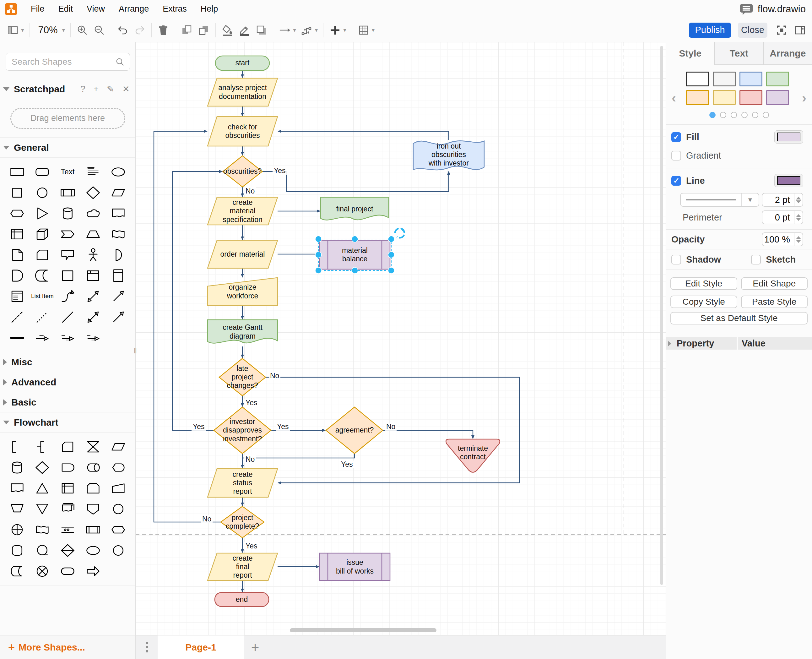 This screenshot has width=812, height=659. I want to click on horizontal-scrollbar, so click(363, 630).